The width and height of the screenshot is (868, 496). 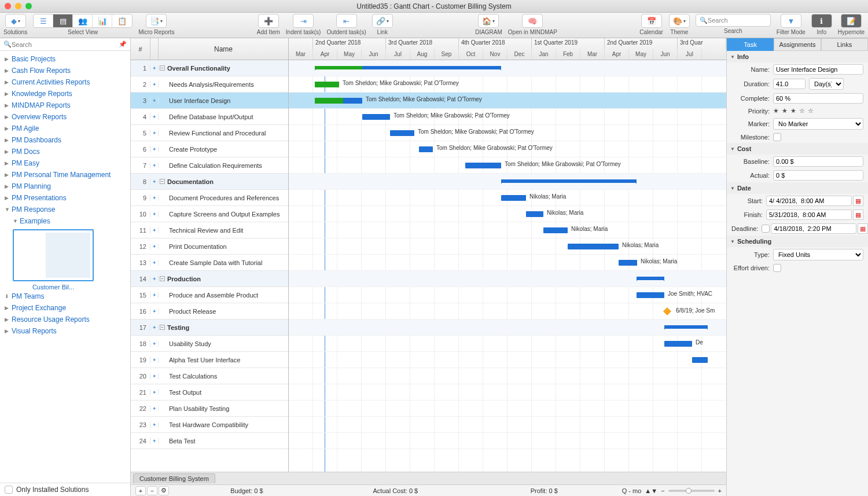 I want to click on insp-marker-select: No Marker, so click(x=818, y=124).